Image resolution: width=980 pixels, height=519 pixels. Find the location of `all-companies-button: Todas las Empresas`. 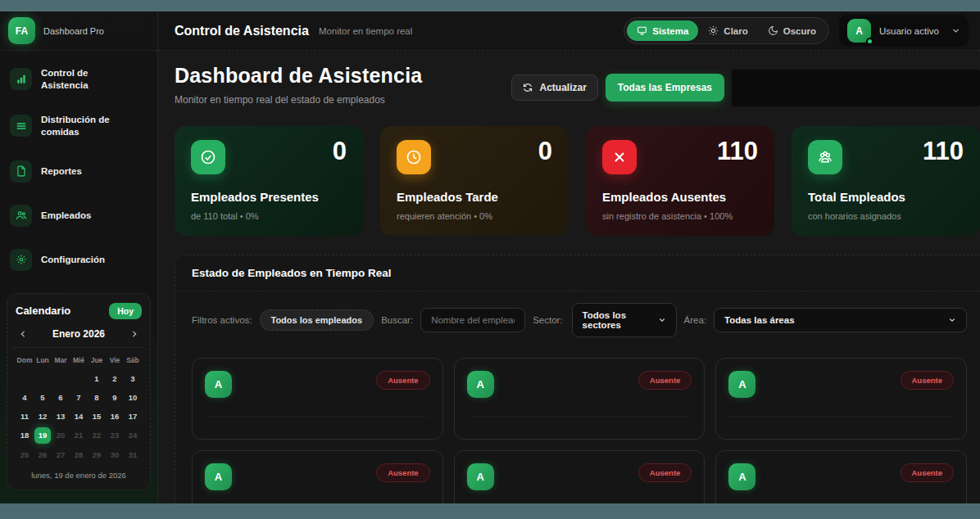

all-companies-button: Todas las Empresas is located at coordinates (665, 88).